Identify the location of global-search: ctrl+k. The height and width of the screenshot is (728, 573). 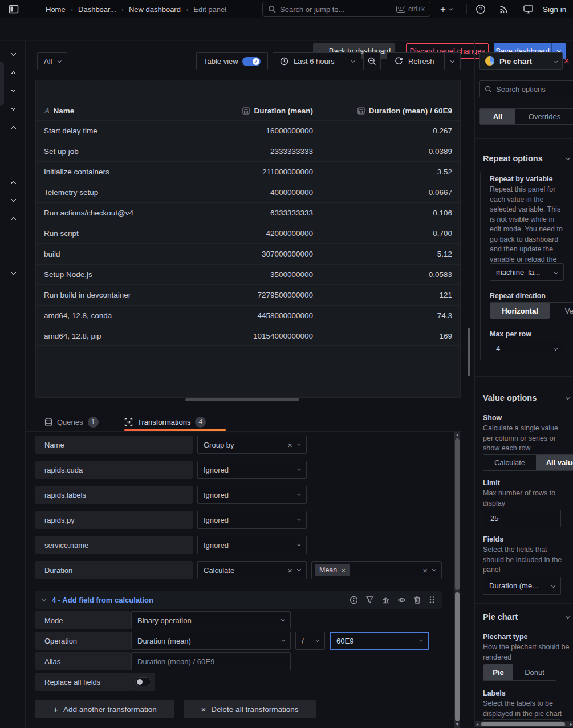
(347, 9).